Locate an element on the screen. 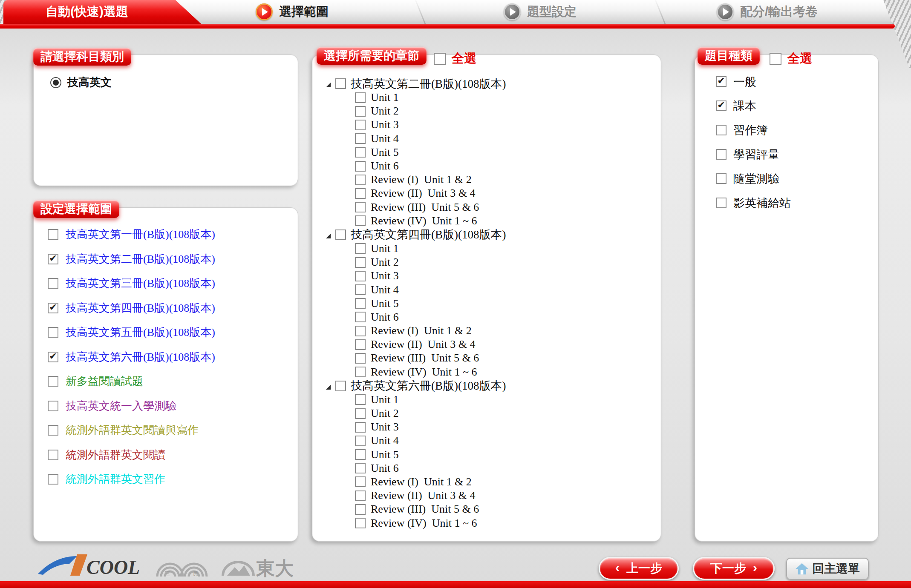 The height and width of the screenshot is (588, 911). range-item-row: 技高英文第四冊(B版)(108版本) is located at coordinates (131, 308).